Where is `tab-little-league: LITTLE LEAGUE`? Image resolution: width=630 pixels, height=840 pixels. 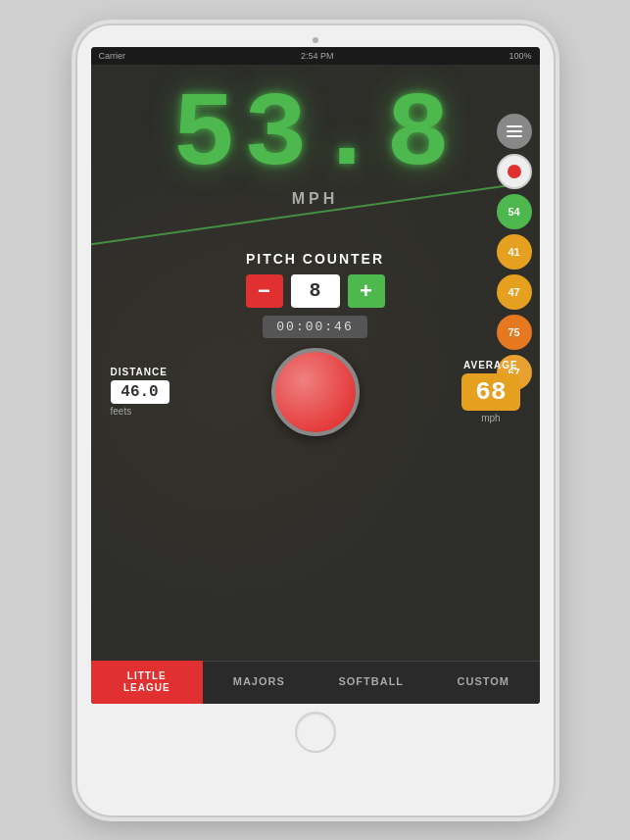
tab-little-league: LITTLE LEAGUE is located at coordinates (147, 682).